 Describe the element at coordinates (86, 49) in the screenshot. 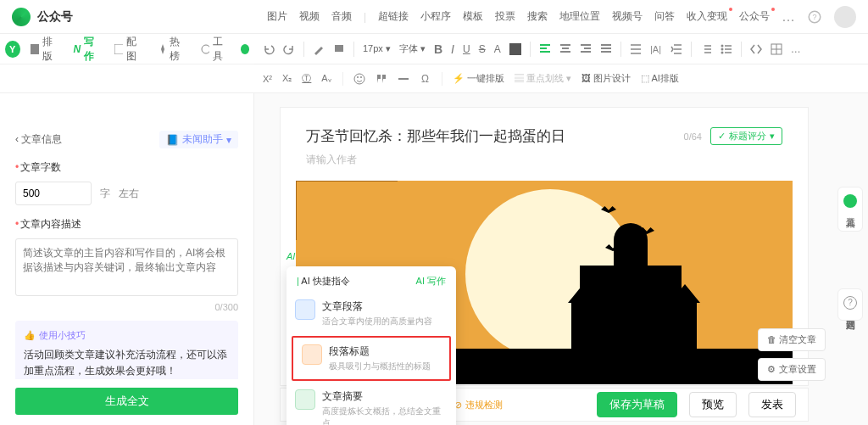

I see `tab-write: N写作` at that location.